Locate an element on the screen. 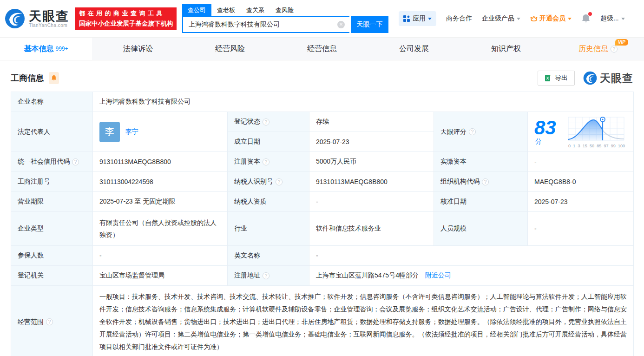 The width and height of the screenshot is (644, 356). field-label: 参保人数 is located at coordinates (52, 256).